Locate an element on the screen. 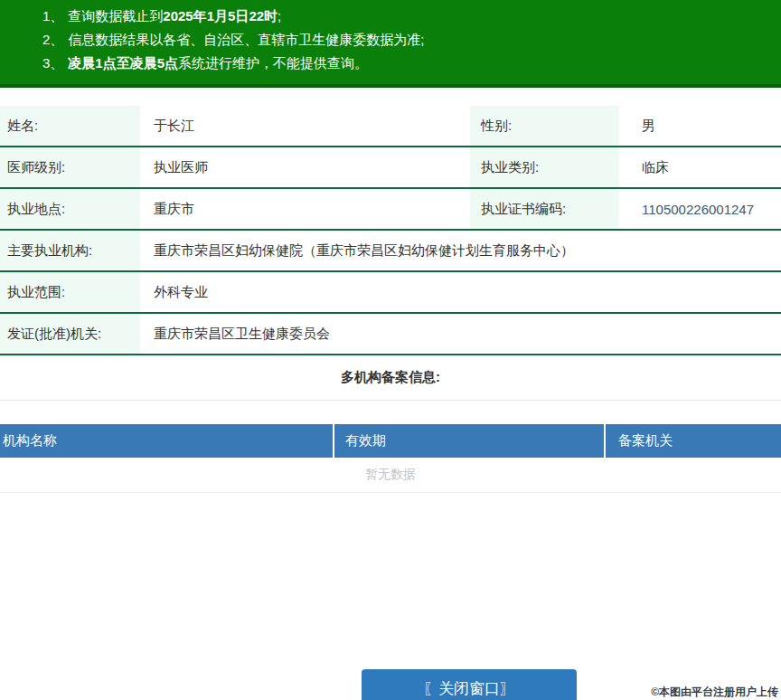 The height and width of the screenshot is (700, 781). section-title: 多机构备案信息: is located at coordinates (390, 378).